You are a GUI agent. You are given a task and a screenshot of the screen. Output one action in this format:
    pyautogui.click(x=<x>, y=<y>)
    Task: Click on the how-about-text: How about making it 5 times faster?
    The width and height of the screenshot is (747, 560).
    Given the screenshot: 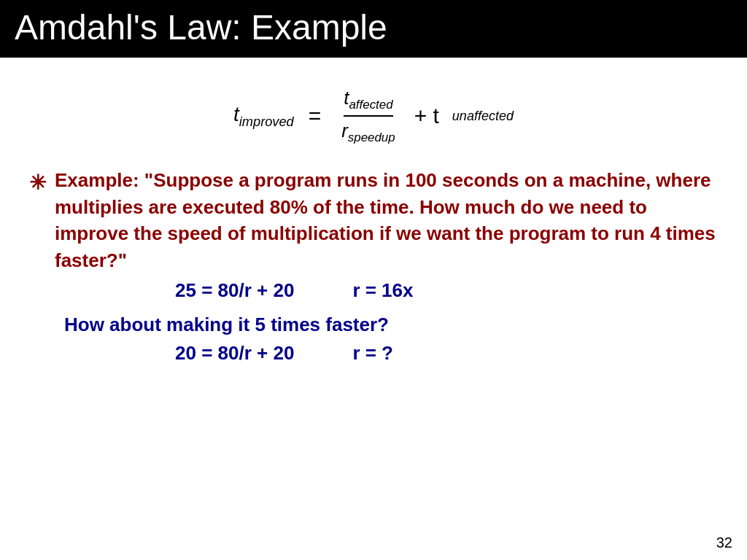 What is the action you would take?
    pyautogui.click(x=374, y=325)
    